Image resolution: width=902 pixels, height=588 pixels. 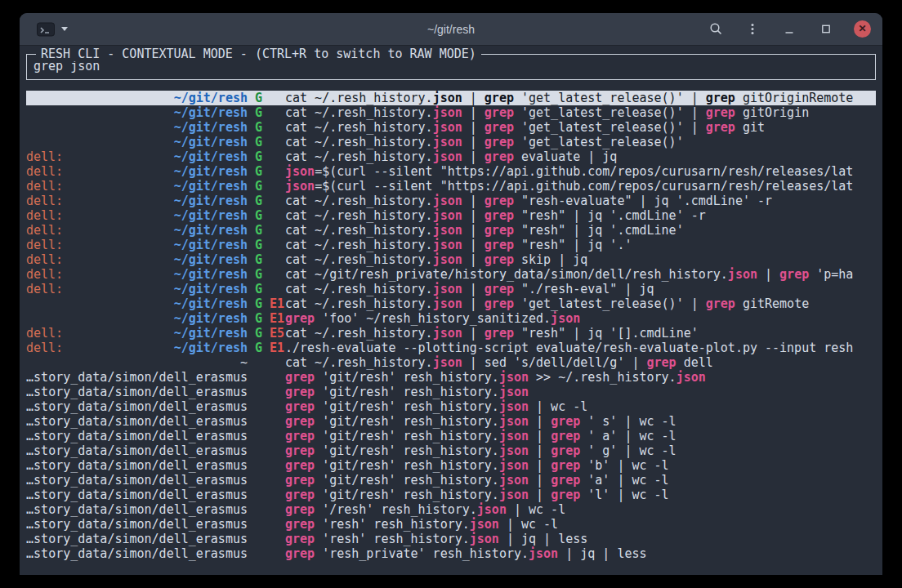 What do you see at coordinates (789, 29) in the screenshot?
I see `minimize-button` at bounding box center [789, 29].